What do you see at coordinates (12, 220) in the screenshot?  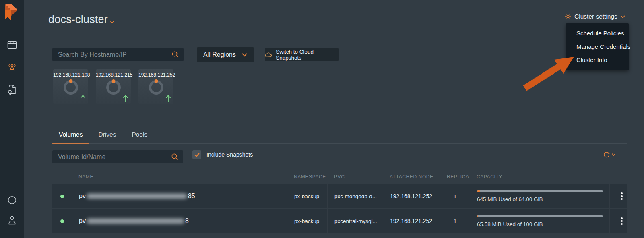 I see `sidebar-item-account` at bounding box center [12, 220].